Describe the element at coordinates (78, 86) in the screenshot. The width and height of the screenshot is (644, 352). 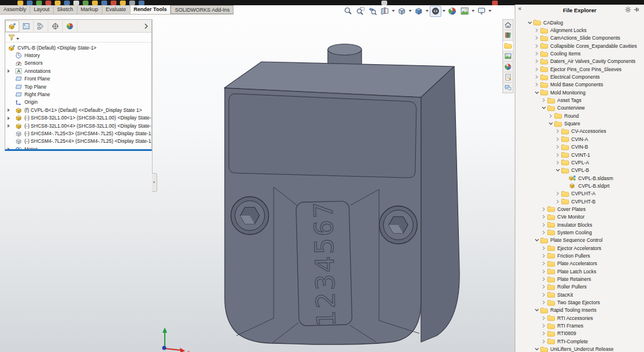
I see `feature-tree-item-top-plane: Top Plane` at that location.